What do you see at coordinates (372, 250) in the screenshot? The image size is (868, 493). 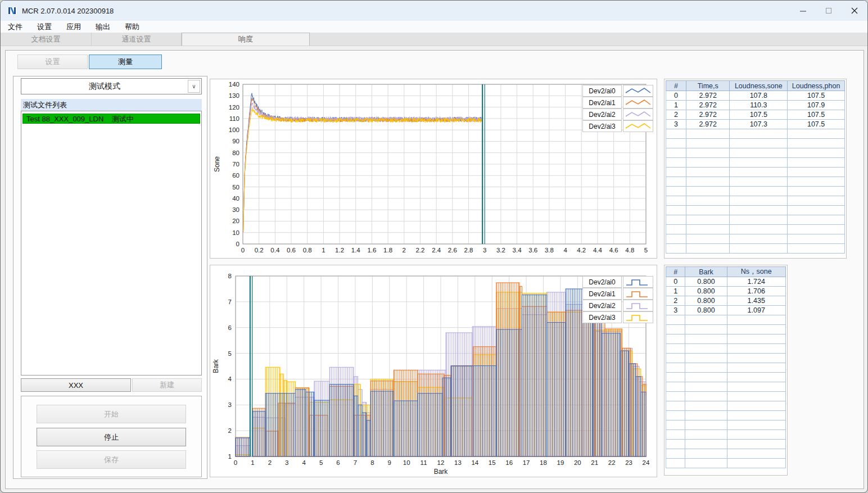 I see `svg-text: 1.6` at bounding box center [372, 250].